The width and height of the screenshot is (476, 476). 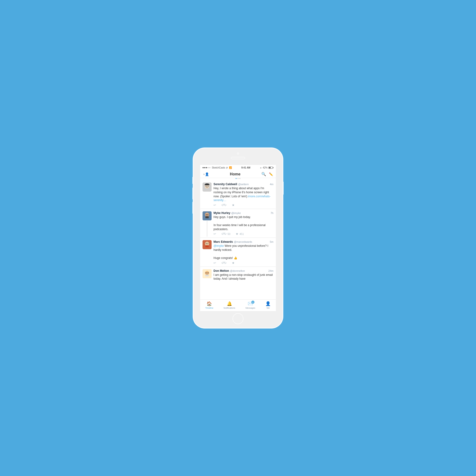 What do you see at coordinates (238, 168) in the screenshot?
I see `status-bar: SketchCasts ⮭ 📶 9:41 AM ⨯ 42%` at bounding box center [238, 168].